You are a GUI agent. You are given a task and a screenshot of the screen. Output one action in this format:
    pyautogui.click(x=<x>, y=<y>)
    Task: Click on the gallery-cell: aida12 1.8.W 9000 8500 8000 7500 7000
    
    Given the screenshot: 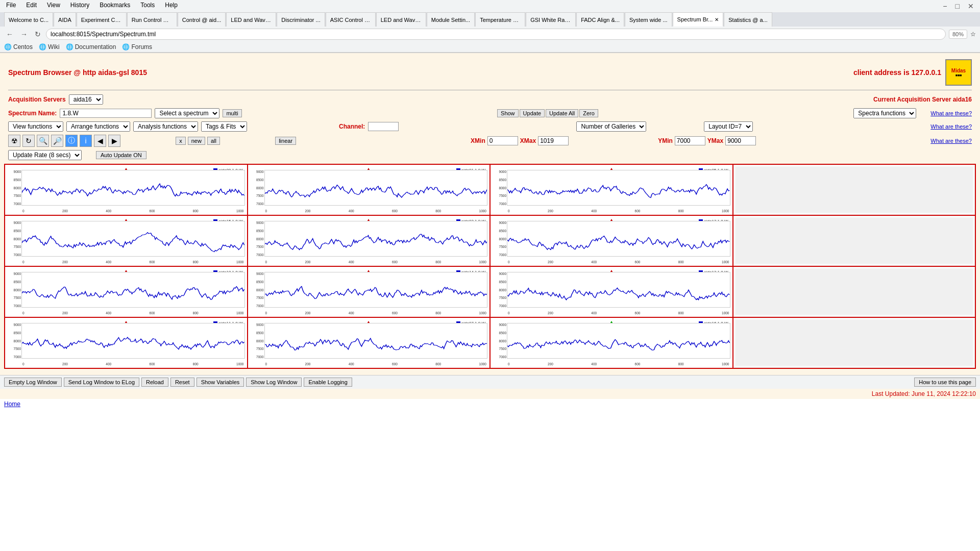 What is the action you would take?
    pyautogui.click(x=611, y=241)
    